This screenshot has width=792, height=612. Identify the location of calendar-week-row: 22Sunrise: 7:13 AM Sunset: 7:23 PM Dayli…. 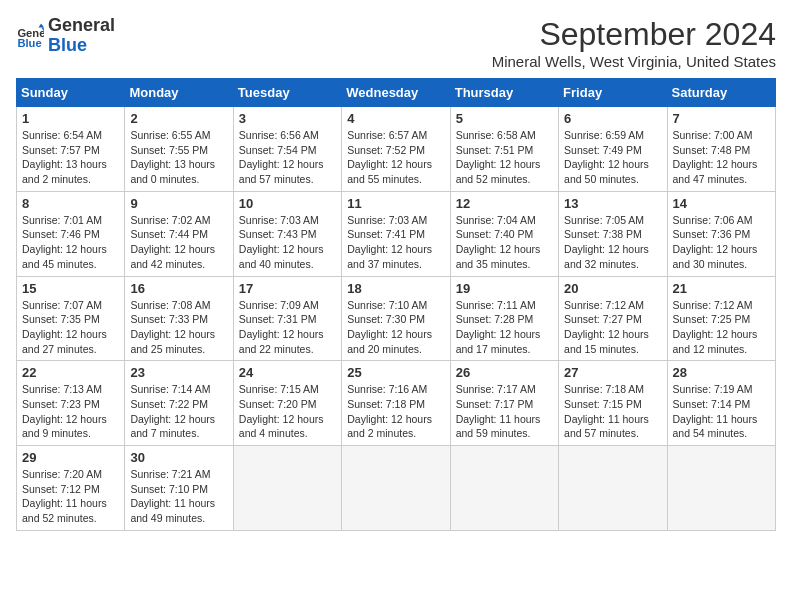
(396, 404).